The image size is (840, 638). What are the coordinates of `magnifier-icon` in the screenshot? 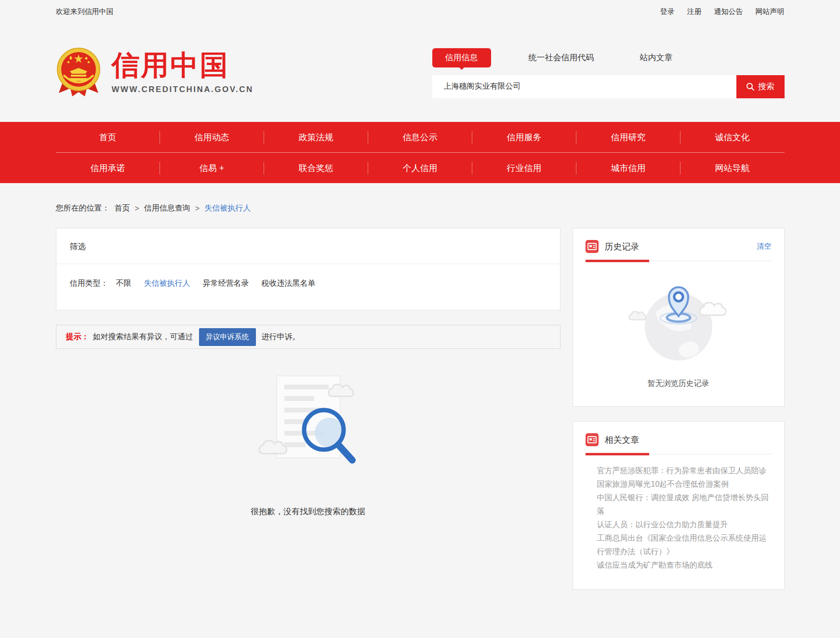 It's located at (750, 87).